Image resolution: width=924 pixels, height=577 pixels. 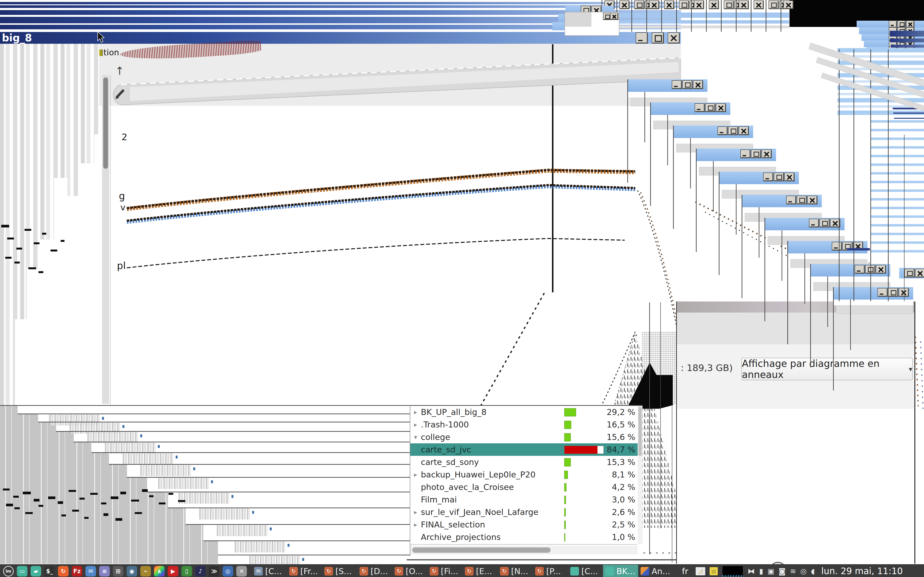 I want to click on video-editor: ≫, so click(x=214, y=571).